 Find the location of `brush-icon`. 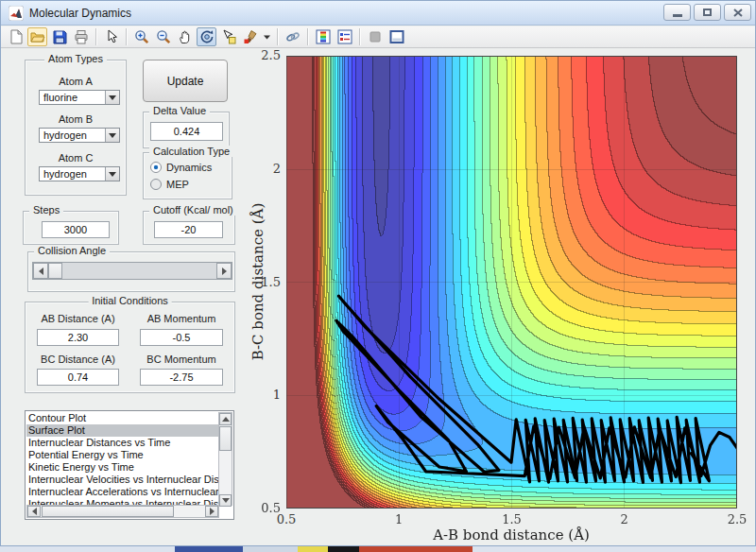

brush-icon is located at coordinates (249, 37).